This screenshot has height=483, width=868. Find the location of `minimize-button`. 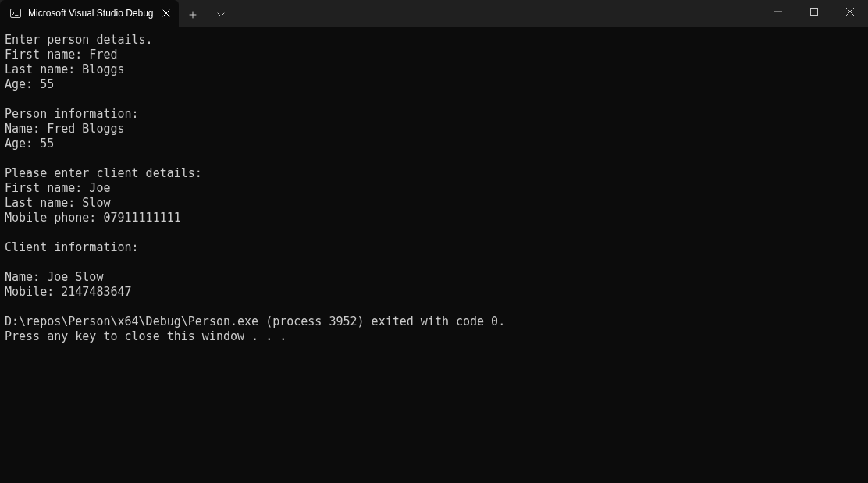

minimize-button is located at coordinates (778, 12).